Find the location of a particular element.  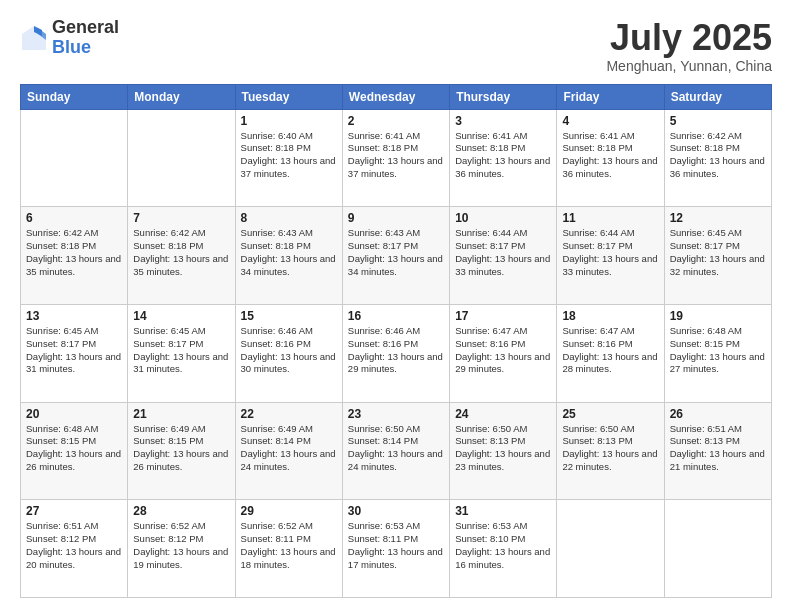

calendar-cell: 5Sunrise: 6:42 AM Sunset: 8:18 PM Daylig… is located at coordinates (718, 158).